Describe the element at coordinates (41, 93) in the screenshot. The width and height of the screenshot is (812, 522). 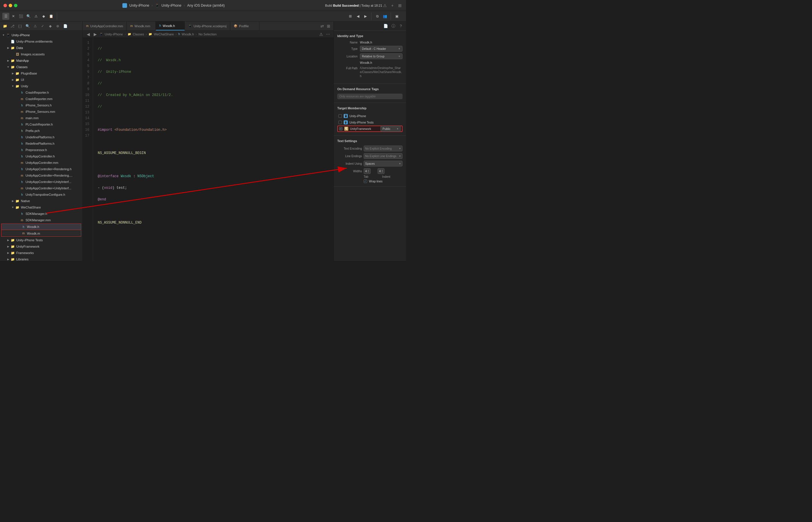
I see `tree-item-crashreporter-h: h CrashReporter.h` at that location.